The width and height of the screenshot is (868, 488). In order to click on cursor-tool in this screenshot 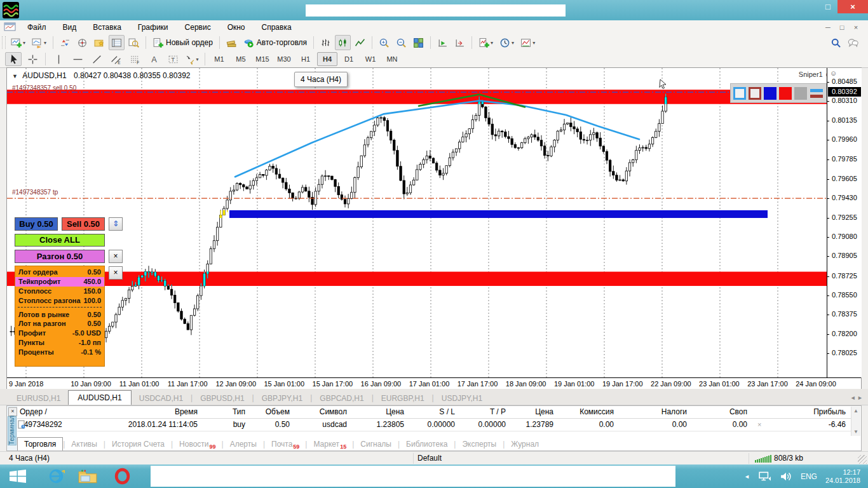, I will do `click(13, 59)`.